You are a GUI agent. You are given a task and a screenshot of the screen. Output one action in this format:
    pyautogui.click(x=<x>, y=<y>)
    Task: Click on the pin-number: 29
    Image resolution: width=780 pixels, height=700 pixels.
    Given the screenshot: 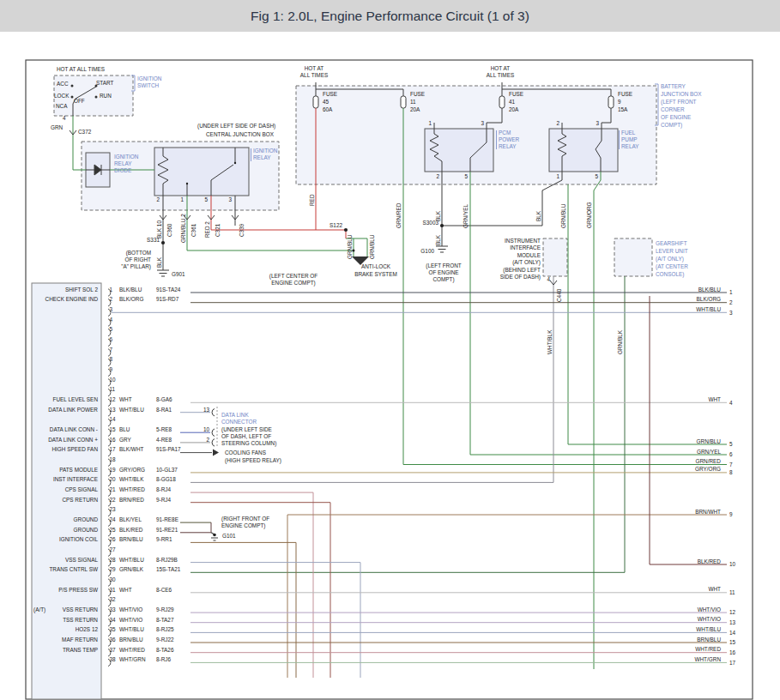 What is the action you would take?
    pyautogui.click(x=113, y=570)
    